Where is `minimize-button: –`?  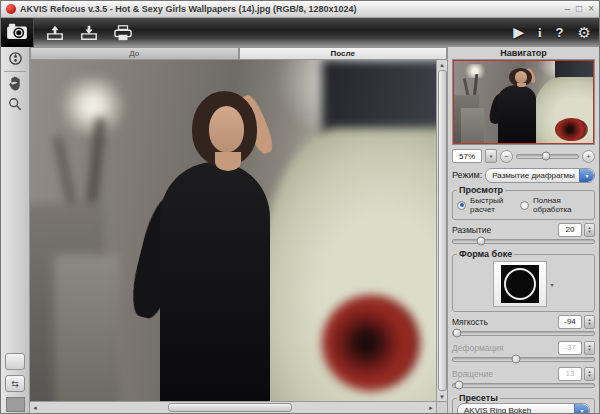
minimize-button: – is located at coordinates (568, 9).